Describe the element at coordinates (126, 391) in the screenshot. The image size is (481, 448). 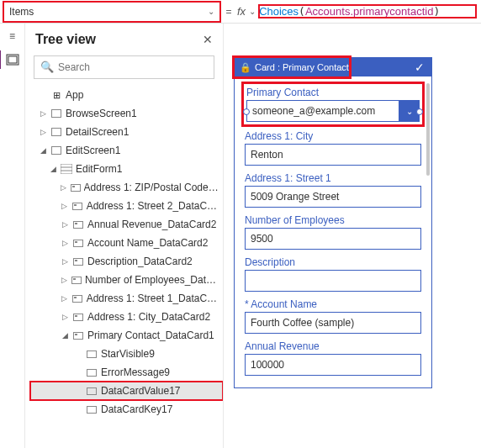
I see `tree-datacardvalue: DataCardValue17` at that location.